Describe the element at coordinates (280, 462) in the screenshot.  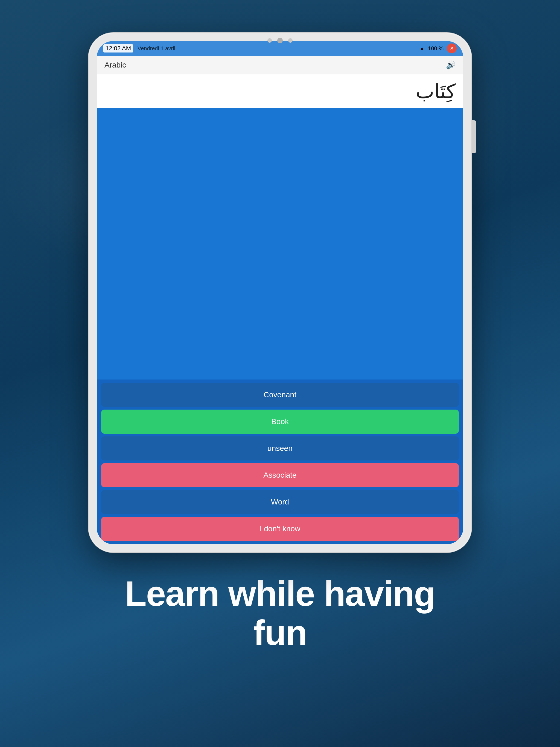
I see `answers-area: Covenant Book unseen Associate Word I do…` at that location.